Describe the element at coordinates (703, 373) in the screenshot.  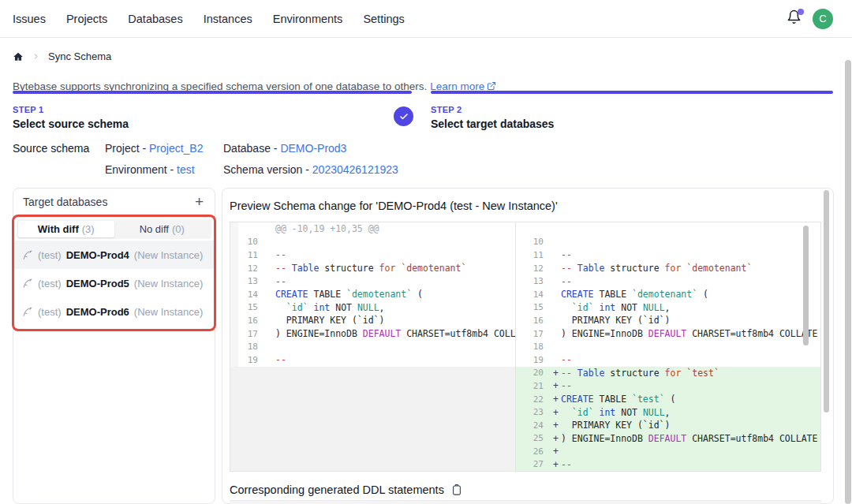
I see `code-token: `test`` at that location.